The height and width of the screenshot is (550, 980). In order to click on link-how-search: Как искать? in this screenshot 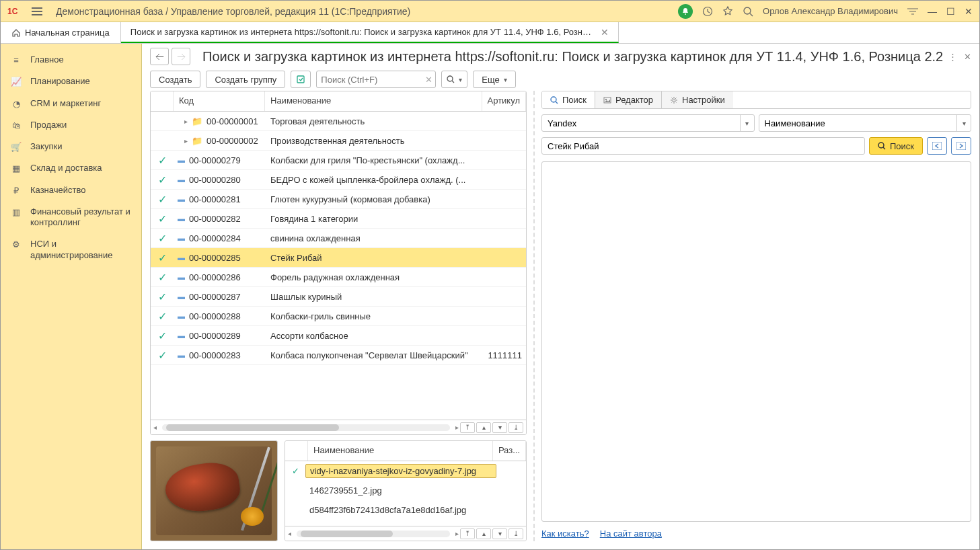, I will do `click(565, 534)`.